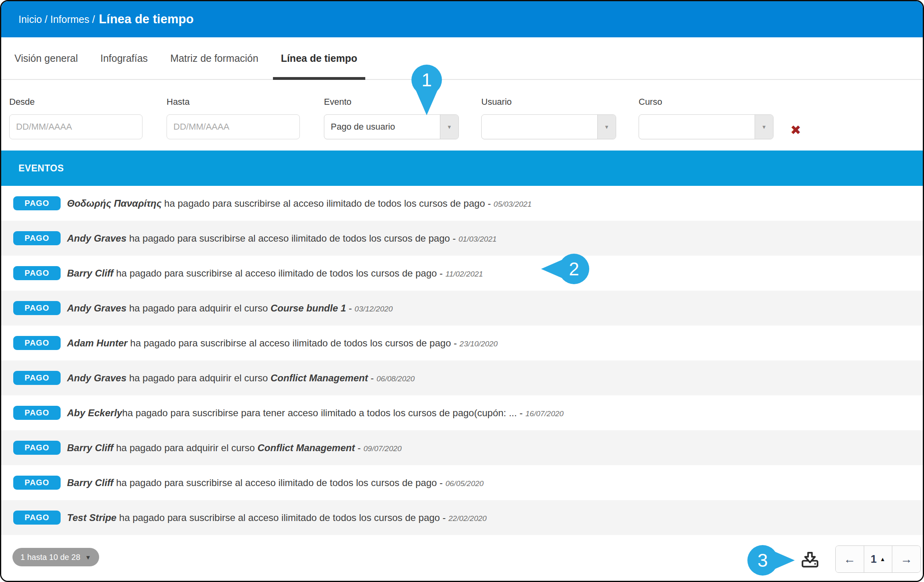 The image size is (924, 582). I want to click on breadcrumb-links: Inicio / Informes /, so click(57, 19).